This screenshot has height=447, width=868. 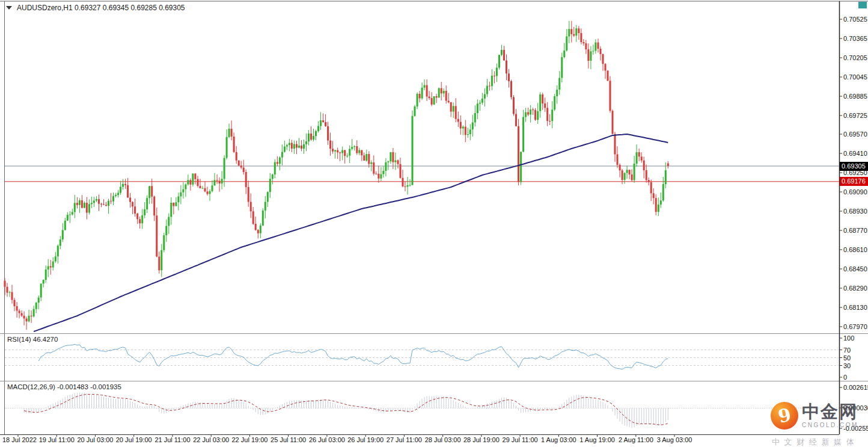 I want to click on price-tick-label: 0.69725, so click(x=855, y=116).